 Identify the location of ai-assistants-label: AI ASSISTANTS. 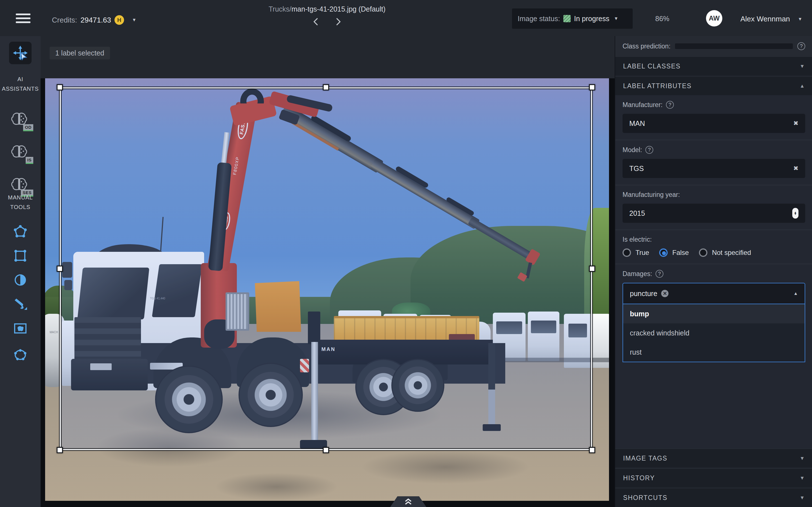
(20, 84).